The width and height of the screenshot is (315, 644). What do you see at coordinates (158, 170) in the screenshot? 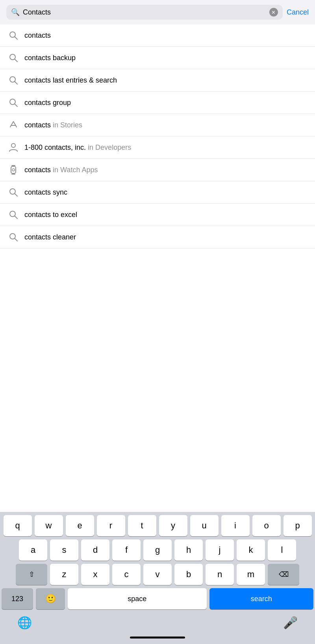
I see `suggestion-item-6: contacts in Watch Apps` at bounding box center [158, 170].